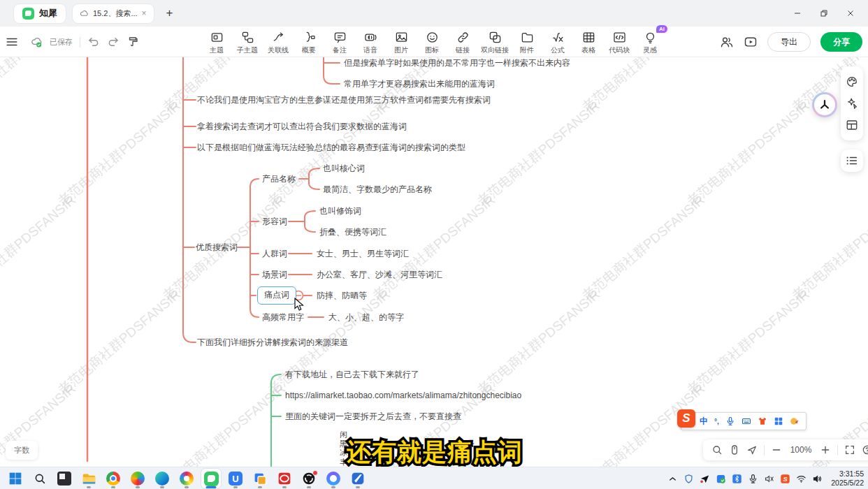 The width and height of the screenshot is (868, 489). I want to click on tool-inspiration: 灵感AI, so click(650, 43).